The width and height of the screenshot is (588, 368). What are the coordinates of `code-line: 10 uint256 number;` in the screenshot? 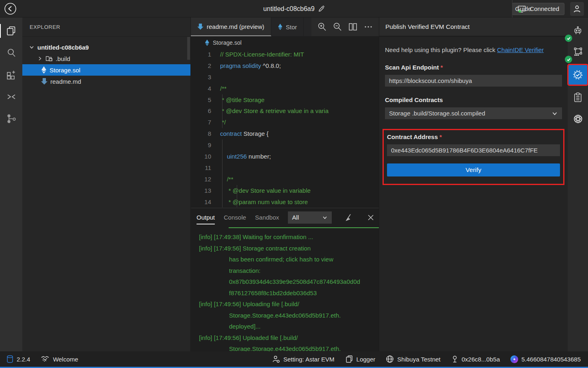 It's located at (285, 157).